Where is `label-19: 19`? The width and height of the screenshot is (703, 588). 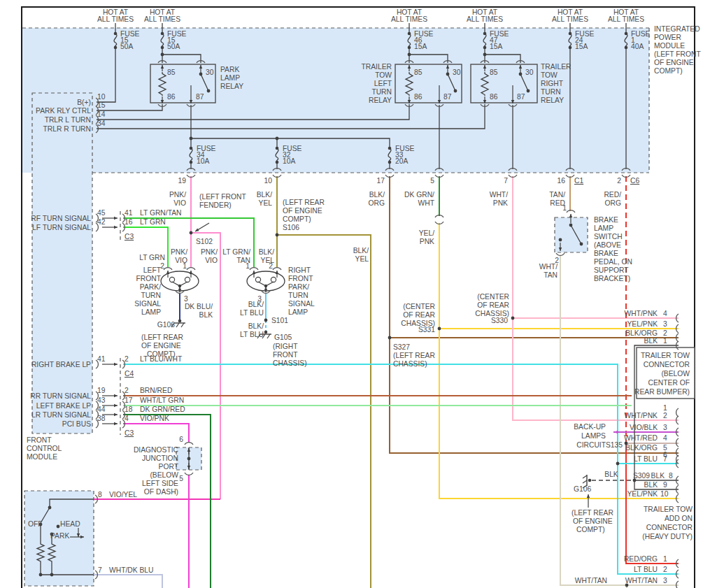
label-19: 19 is located at coordinates (101, 390).